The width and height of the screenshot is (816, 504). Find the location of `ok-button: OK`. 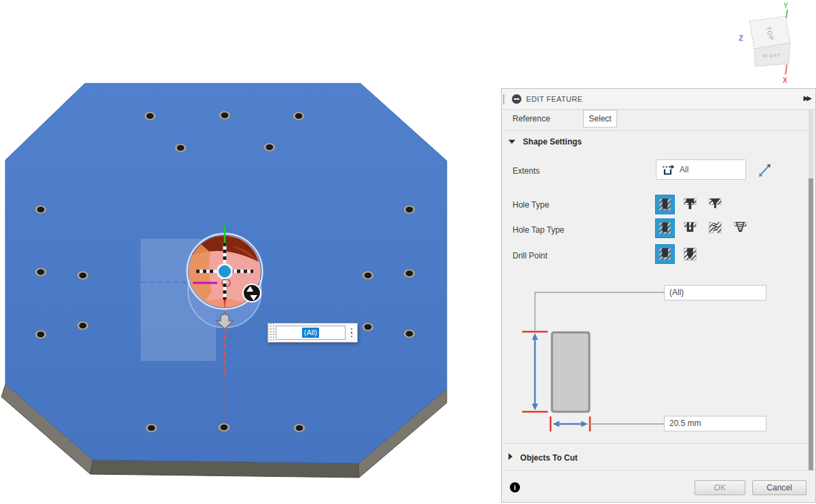

ok-button: OK is located at coordinates (720, 488).